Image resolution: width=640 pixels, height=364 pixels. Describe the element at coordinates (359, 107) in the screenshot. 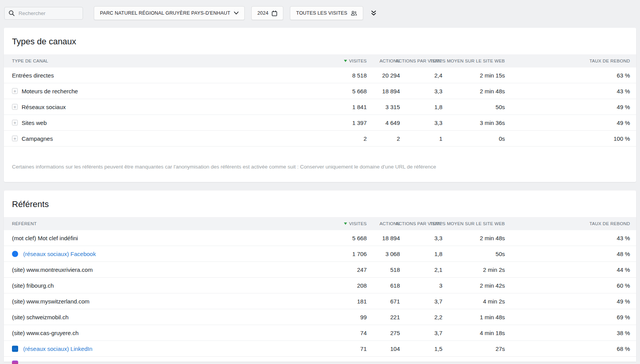

I see `visits-value: 1 841` at that location.